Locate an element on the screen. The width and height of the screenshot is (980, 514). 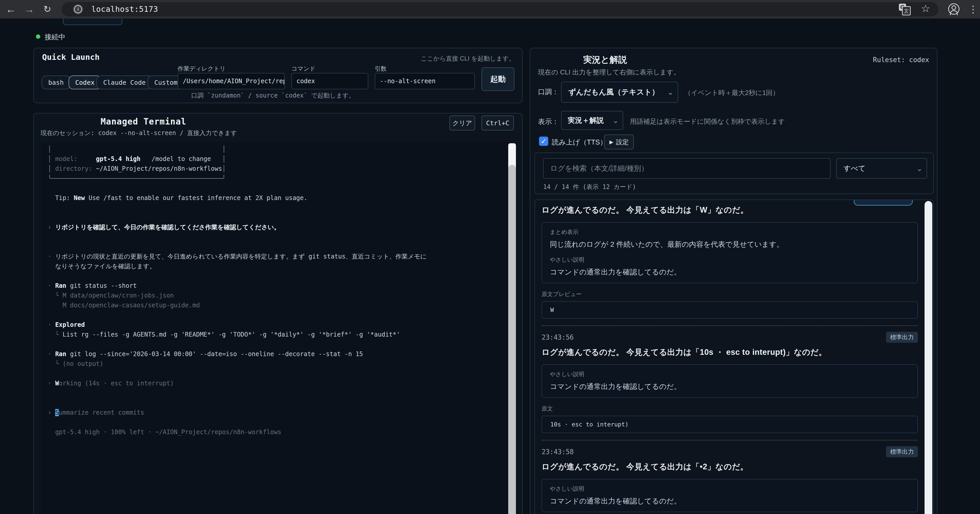
log-card: 23:43:58標準出力ログが進んでるのだ。 今見えてる出力は「•2」なのだ。や… is located at coordinates (730, 480).